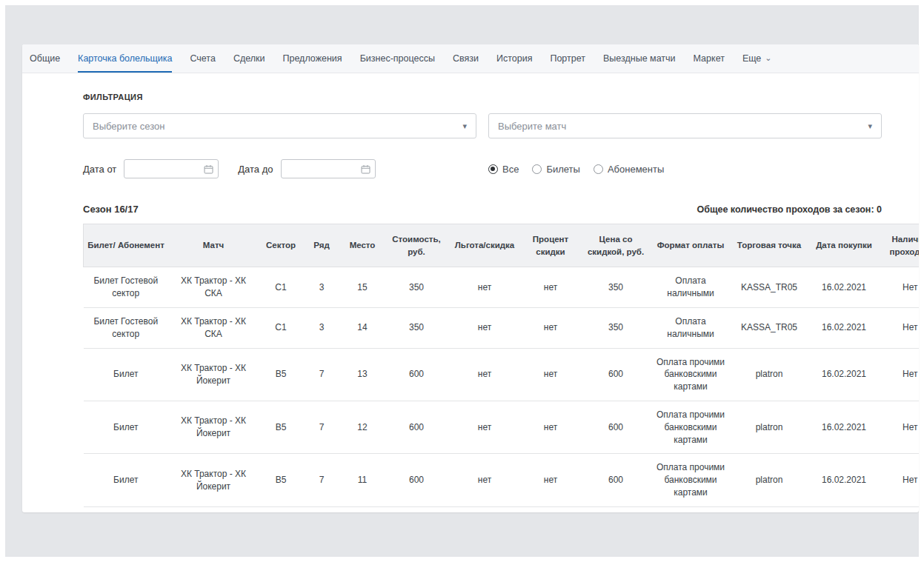 This screenshot has width=924, height=562. Describe the element at coordinates (166, 169) in the screenshot. I see `date-from-input` at that location.